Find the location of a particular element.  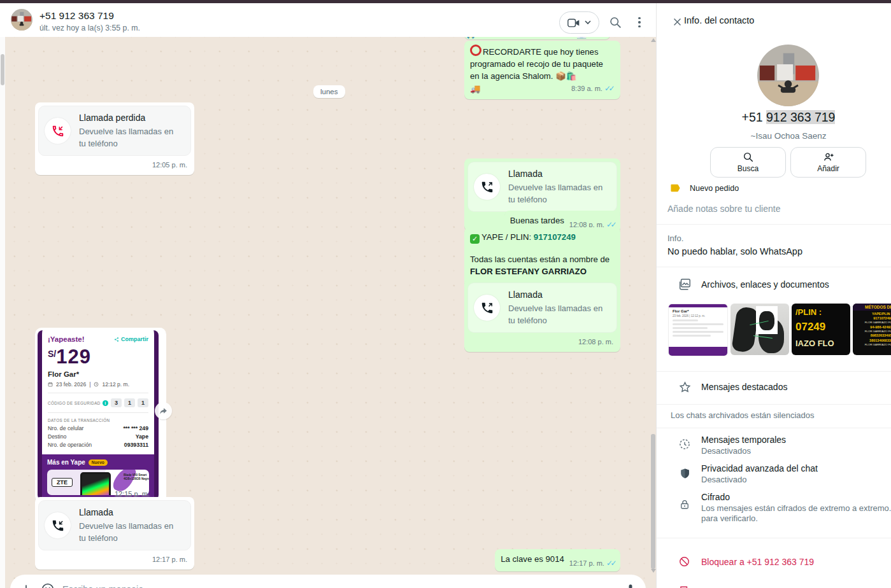

contact-avatar is located at coordinates (22, 20).